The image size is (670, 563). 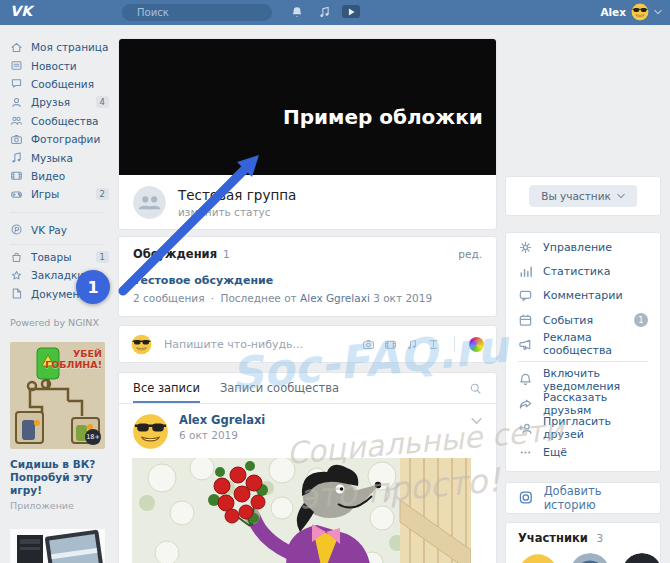 I want to click on attach-music-icon, so click(x=412, y=344).